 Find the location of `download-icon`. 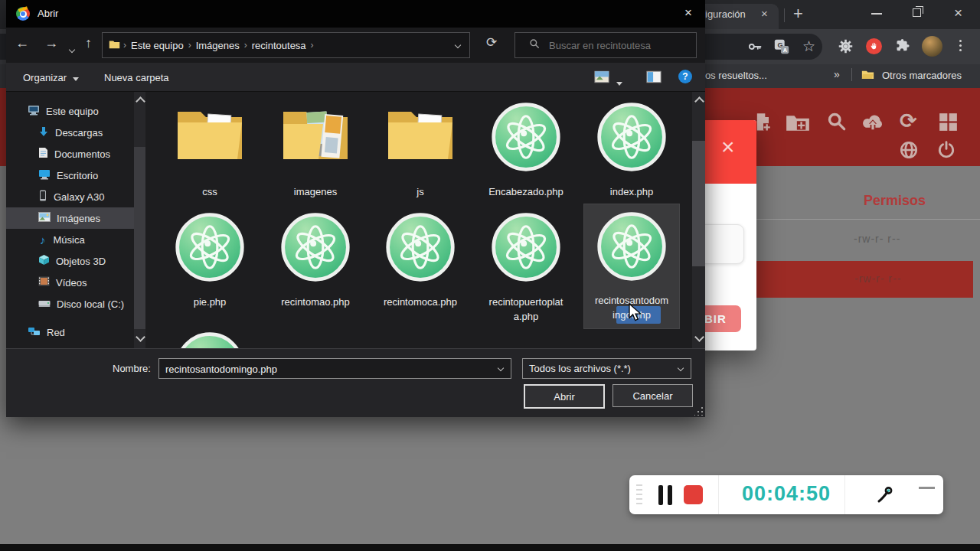

download-icon is located at coordinates (44, 133).